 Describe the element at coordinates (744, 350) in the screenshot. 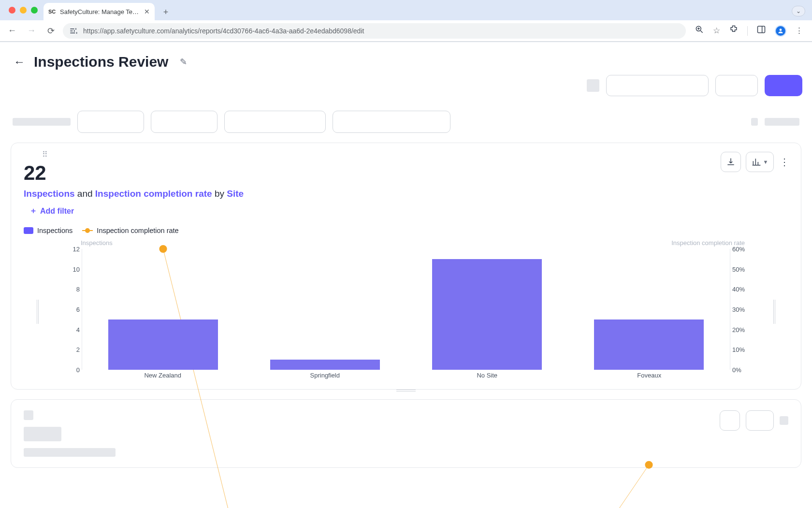

I see `y-right-tick: 10%` at that location.